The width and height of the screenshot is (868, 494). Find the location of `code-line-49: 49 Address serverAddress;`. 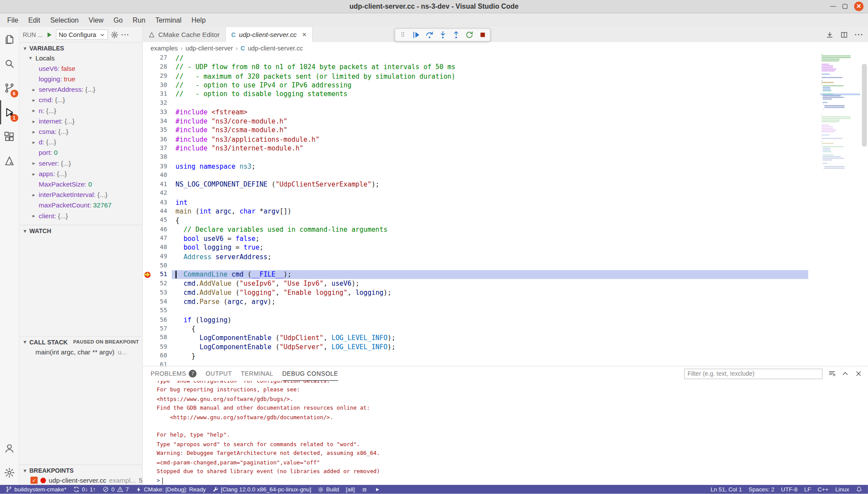

code-line-49: 49 Address serverAddress; is located at coordinates (475, 257).